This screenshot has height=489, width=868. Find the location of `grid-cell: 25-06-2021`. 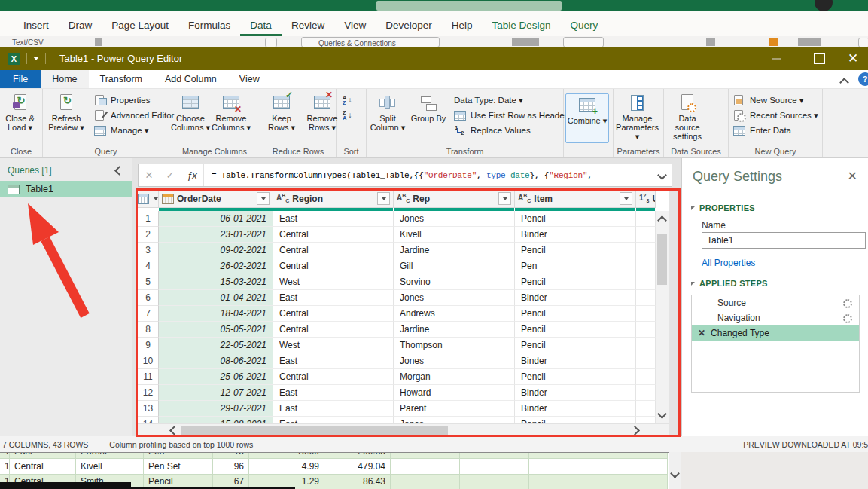

grid-cell: 25-06-2021 is located at coordinates (216, 377).